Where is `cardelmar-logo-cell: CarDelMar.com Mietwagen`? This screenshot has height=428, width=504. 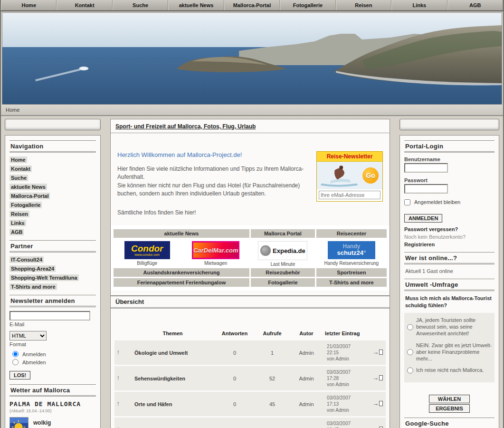
cardelmar-logo-cell: CarDelMar.com Mietwagen is located at coordinates (216, 253).